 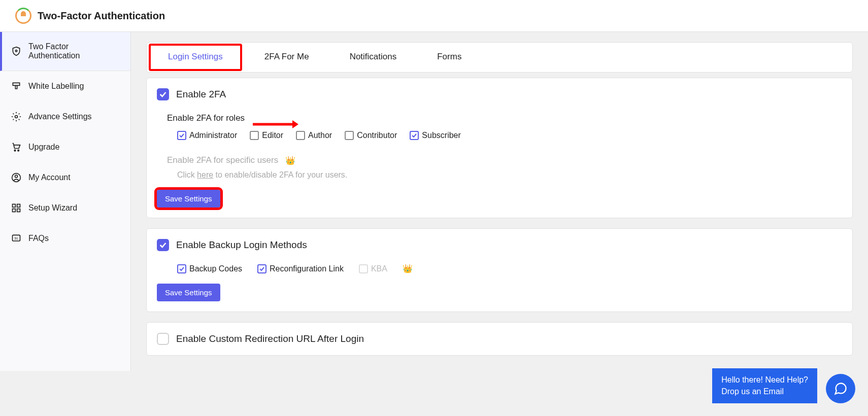 I want to click on role-label: Administrator, so click(x=213, y=135).